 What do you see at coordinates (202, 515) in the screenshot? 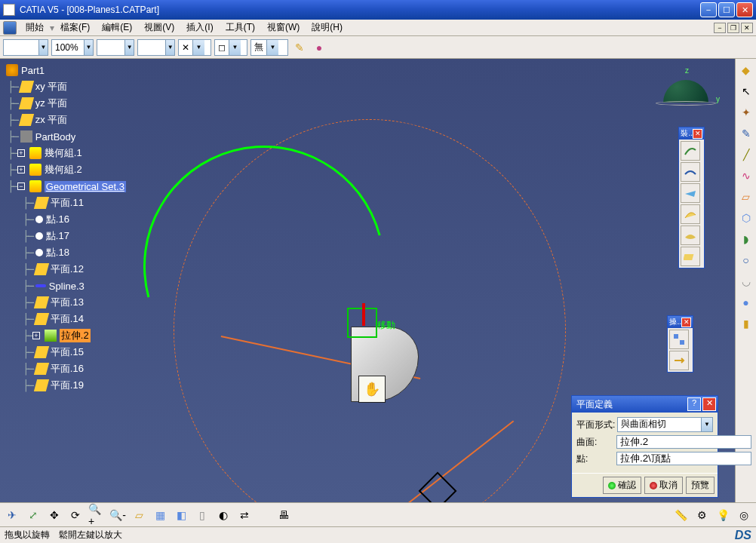
I see `shading-icon: ▯` at bounding box center [202, 515].